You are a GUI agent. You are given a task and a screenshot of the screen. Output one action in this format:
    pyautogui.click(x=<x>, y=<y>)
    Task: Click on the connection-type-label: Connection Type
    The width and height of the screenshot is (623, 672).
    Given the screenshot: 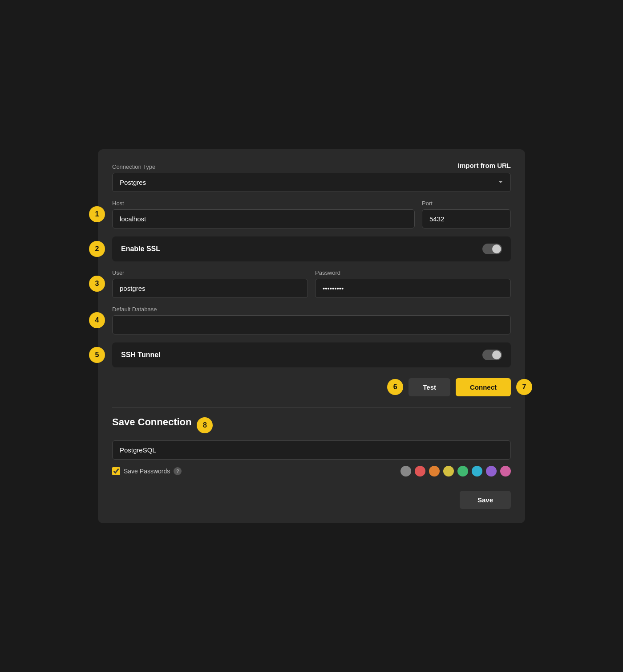 What is the action you would take?
    pyautogui.click(x=312, y=167)
    